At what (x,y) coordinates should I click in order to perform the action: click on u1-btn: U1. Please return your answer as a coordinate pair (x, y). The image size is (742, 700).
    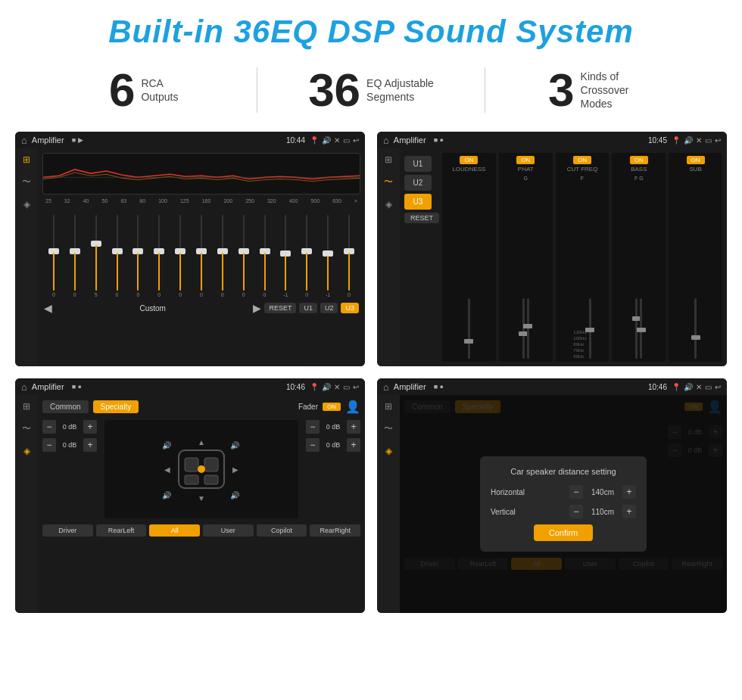
    Looking at the image, I should click on (308, 308).